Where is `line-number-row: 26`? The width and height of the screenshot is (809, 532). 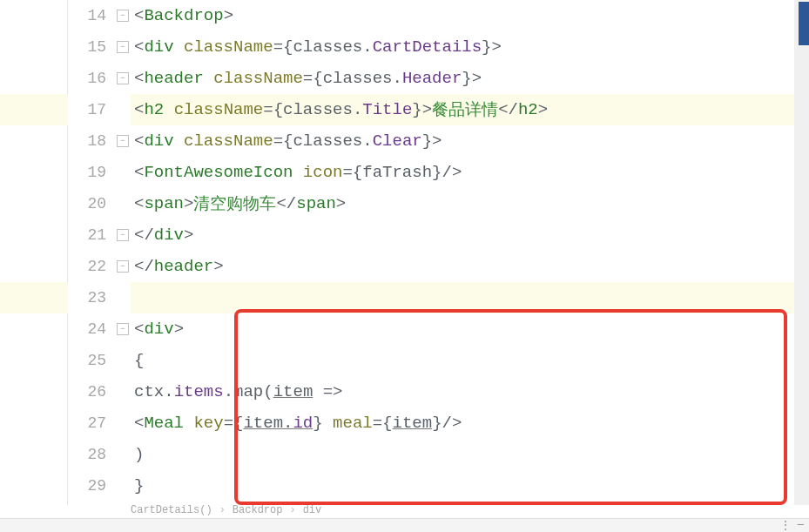 line-number-row: 26 is located at coordinates (99, 392).